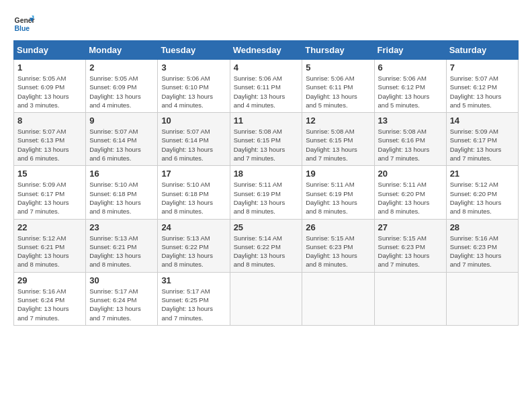 The image size is (532, 411). Describe the element at coordinates (410, 192) in the screenshot. I see `calendar-cell: 20Sunrise: 5:11 AMSunset: 6:20 PMDayligh…` at that location.